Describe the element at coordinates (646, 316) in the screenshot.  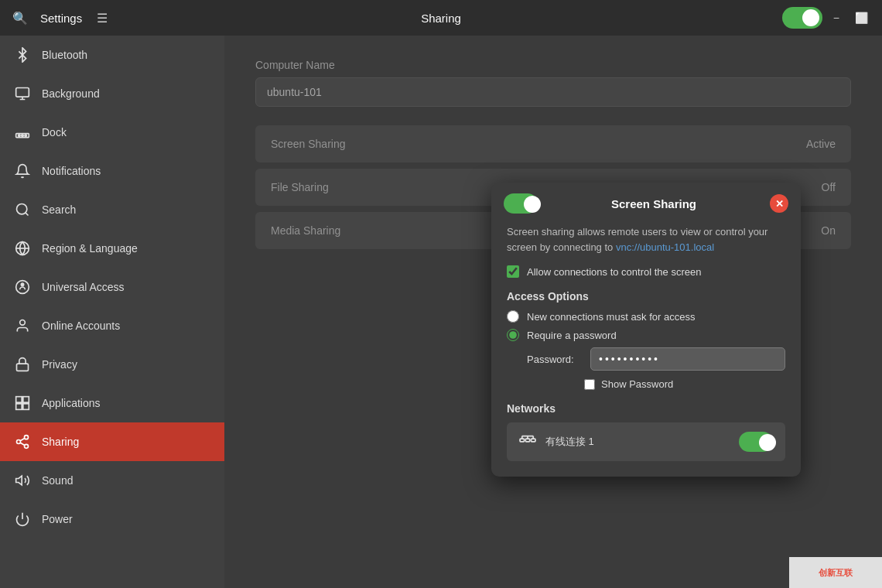
I see `radio-row-ask: New connections must ask for access` at that location.